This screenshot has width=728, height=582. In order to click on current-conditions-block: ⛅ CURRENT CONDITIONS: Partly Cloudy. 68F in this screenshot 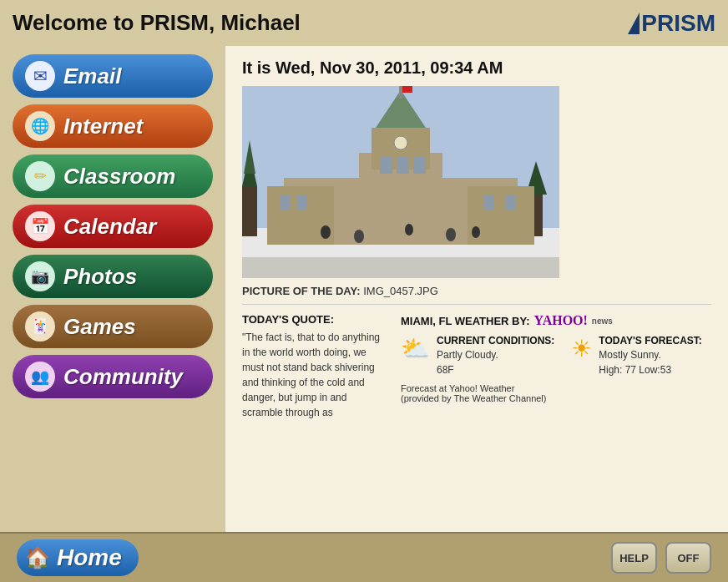, I will do `click(478, 356)`.